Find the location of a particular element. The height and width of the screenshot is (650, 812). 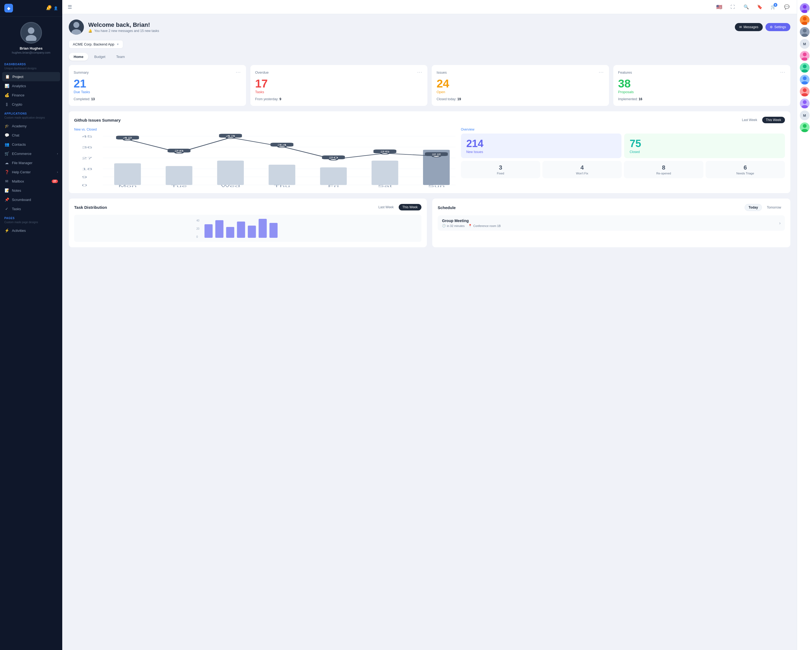

tab-budget: Budget is located at coordinates (99, 57).